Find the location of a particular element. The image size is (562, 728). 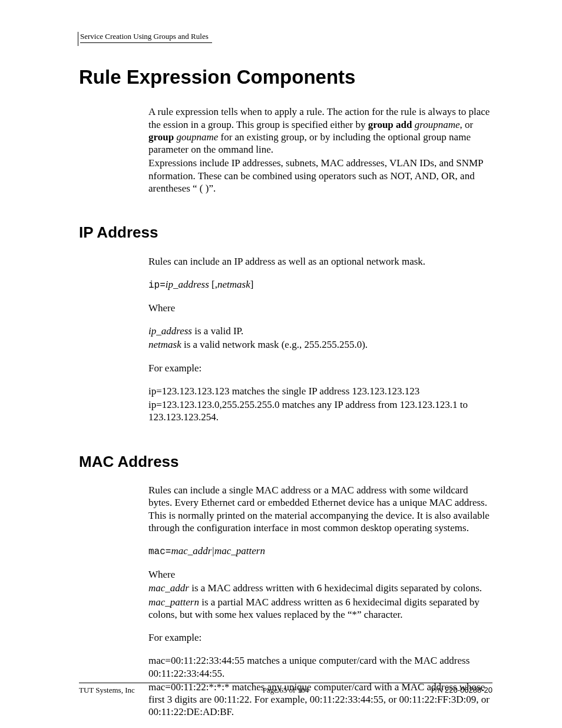

page-title: Rule Expression Components is located at coordinates (286, 77).